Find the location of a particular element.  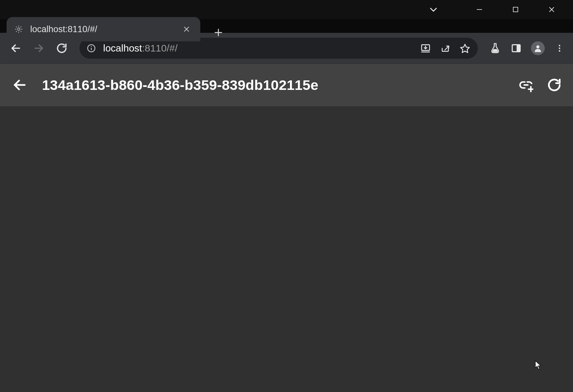

add-link-icon is located at coordinates (526, 85).